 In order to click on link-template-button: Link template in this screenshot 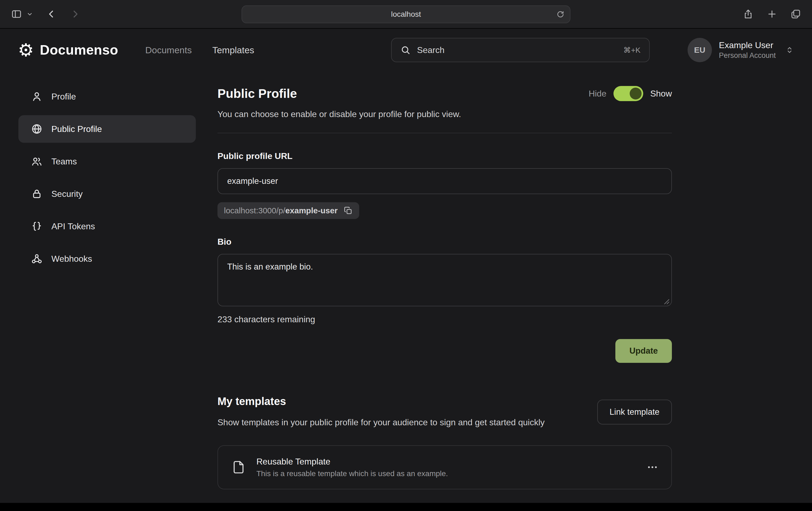, I will do `click(635, 412)`.